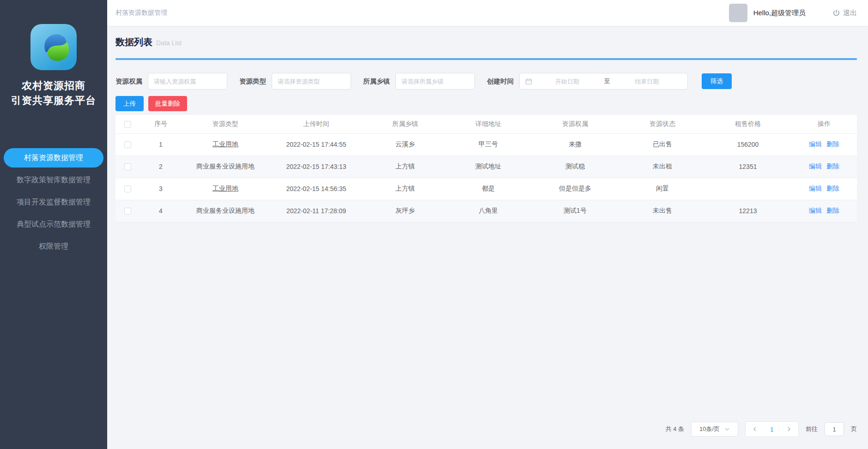 The image size is (868, 449). Describe the element at coordinates (54, 246) in the screenshot. I see `sidebar-item-permission-management: 权限管理` at that location.